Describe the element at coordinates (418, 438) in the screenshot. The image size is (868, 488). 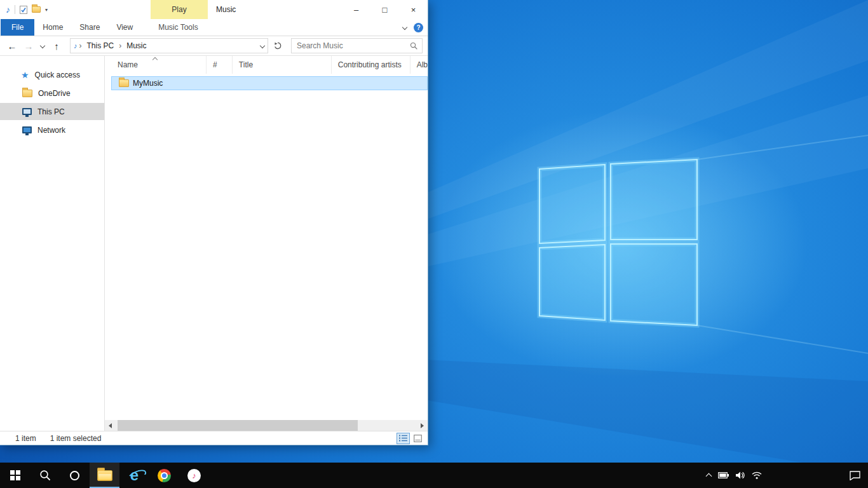
I see `large-icons-view-button` at that location.